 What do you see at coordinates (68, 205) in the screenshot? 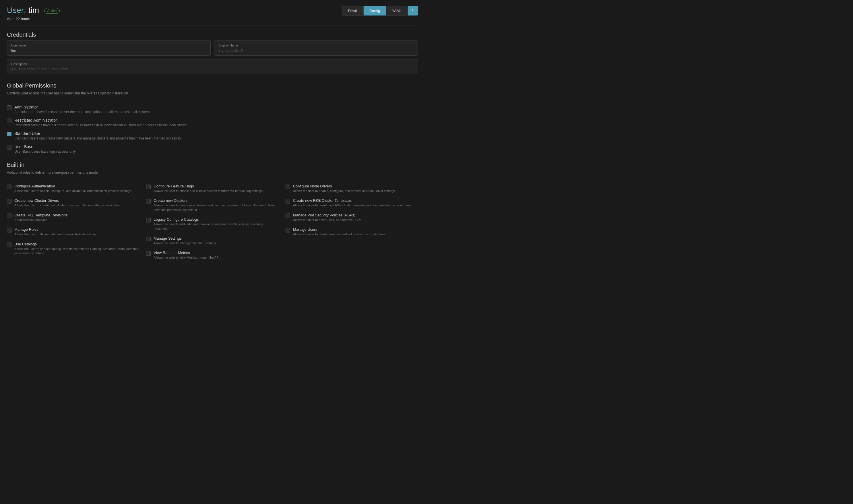
I see `builtin-desc-1: Allows the user to create new cluster dr…` at bounding box center [68, 205].